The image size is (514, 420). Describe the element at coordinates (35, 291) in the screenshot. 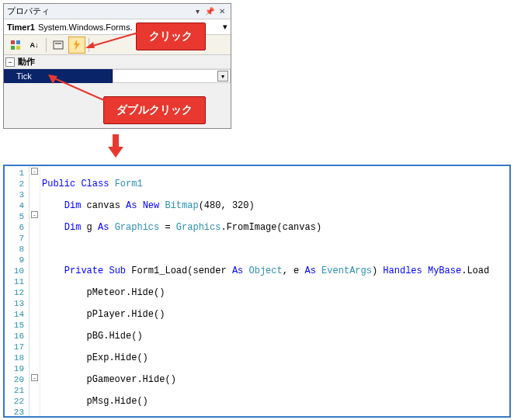

I see `fold-column: - - -` at that location.